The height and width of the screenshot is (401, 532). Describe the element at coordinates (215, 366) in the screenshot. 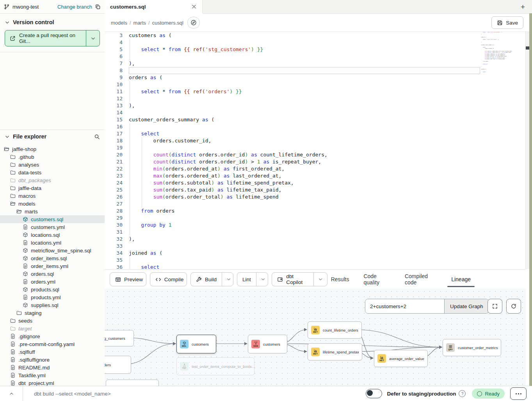

I see `lineage-node-tst: TSTtest_order_items_compute_to_bools...` at that location.